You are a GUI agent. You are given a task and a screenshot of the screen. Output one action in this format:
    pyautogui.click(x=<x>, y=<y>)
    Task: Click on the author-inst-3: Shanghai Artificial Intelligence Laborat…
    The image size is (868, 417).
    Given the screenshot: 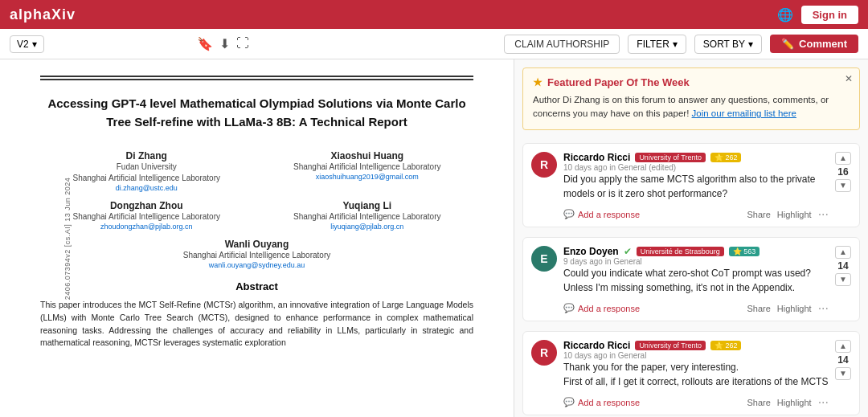 What is the action you would take?
    pyautogui.click(x=146, y=217)
    